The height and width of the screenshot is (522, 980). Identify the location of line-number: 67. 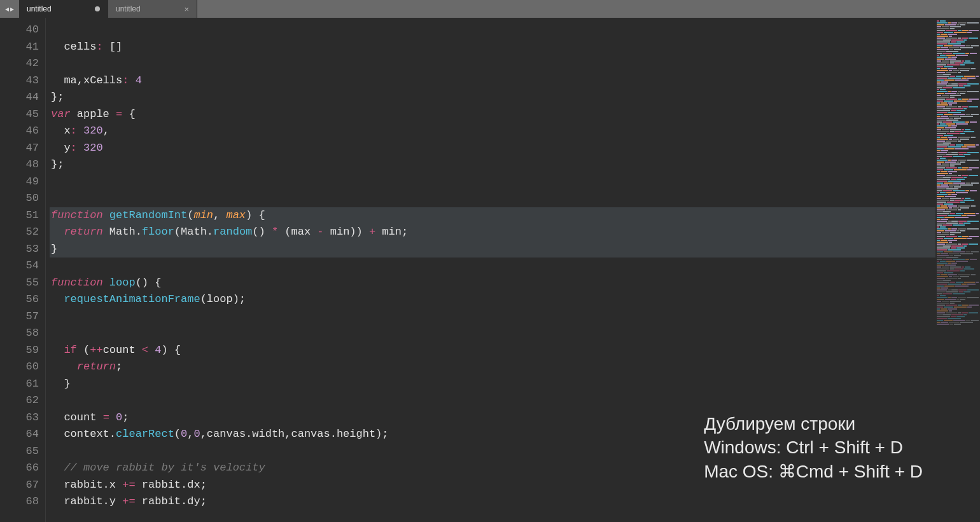
(19, 486).